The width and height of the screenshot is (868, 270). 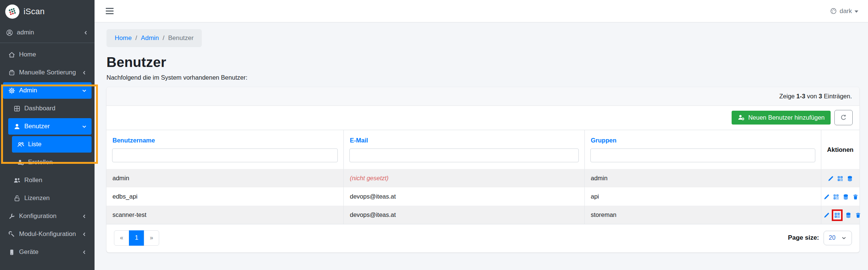 I want to click on refresh-icon, so click(x=844, y=117).